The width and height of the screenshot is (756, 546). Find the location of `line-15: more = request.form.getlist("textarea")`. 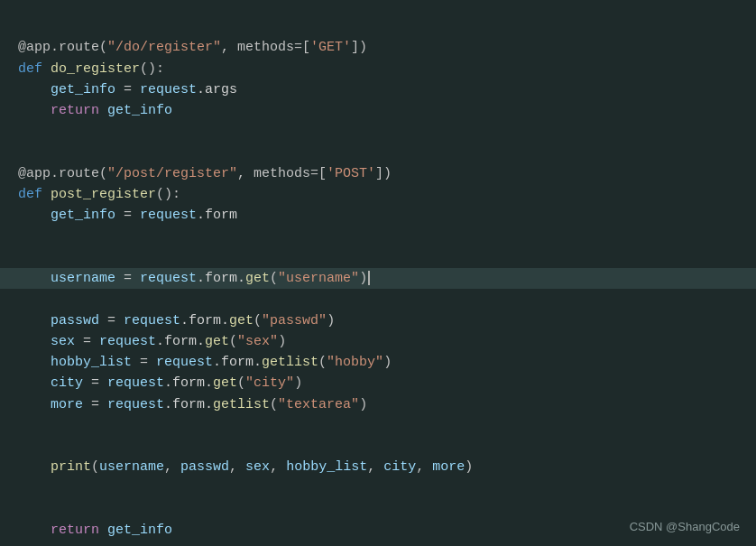

line-15: more = request.form.getlist("textarea") is located at coordinates (193, 404).